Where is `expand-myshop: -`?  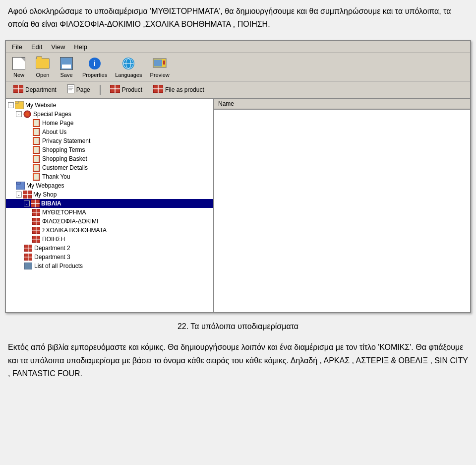
expand-myshop: - is located at coordinates (19, 195).